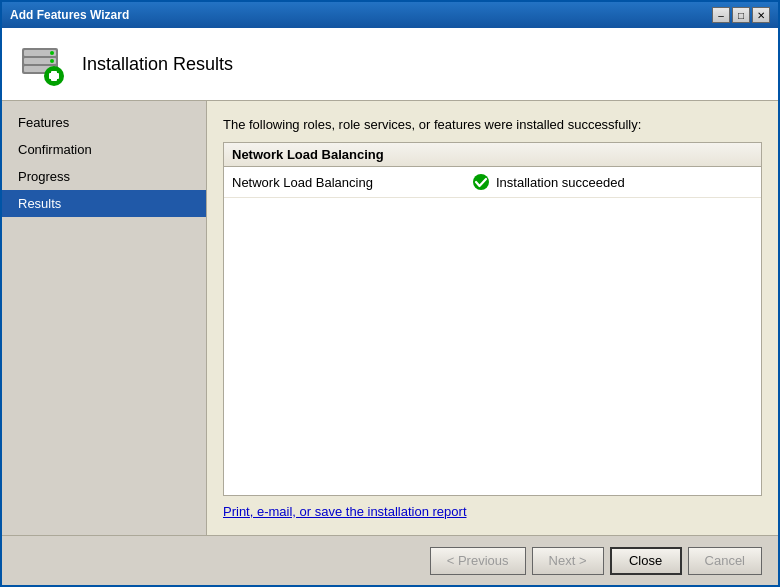 This screenshot has width=780, height=587. I want to click on title-bar: Add Features Wizard – □ ✕, so click(390, 15).